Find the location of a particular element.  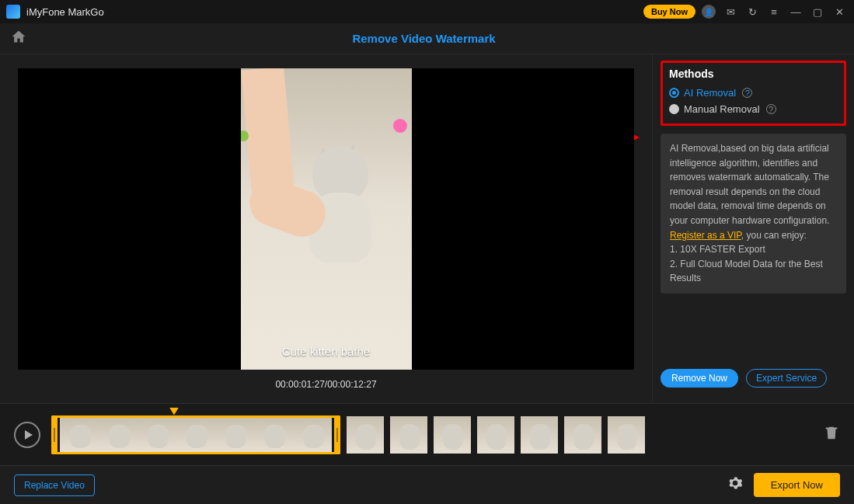

settings-icon is located at coordinates (735, 485).